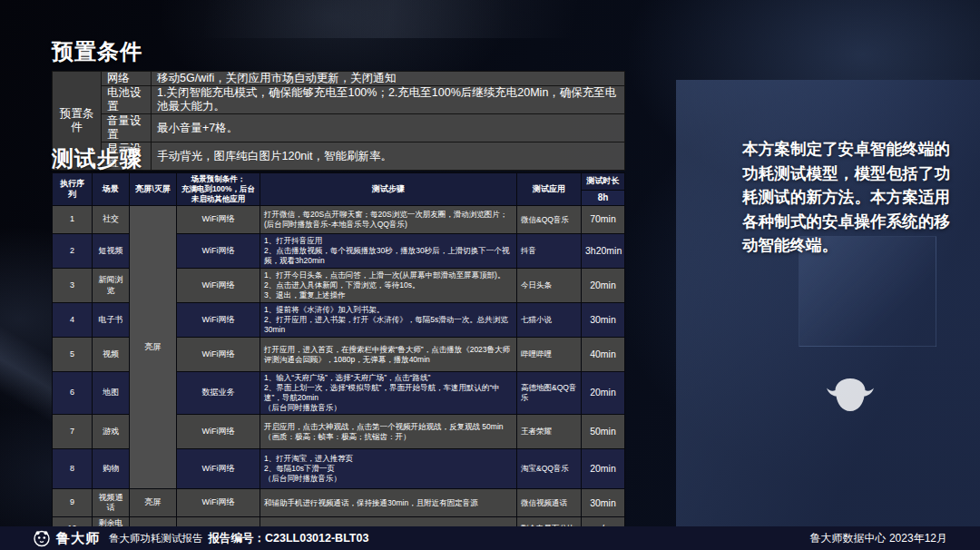  Describe the element at coordinates (73, 220) in the screenshot. I see `cell-seq: 1` at that location.